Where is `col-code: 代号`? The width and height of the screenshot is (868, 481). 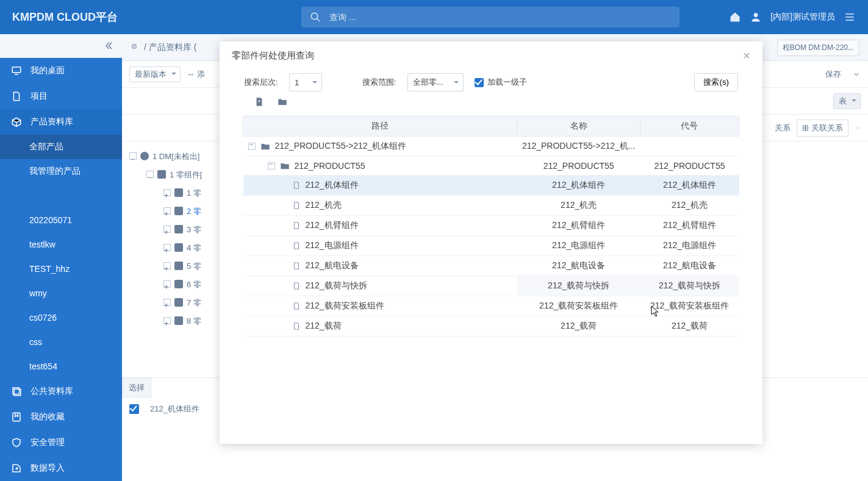 col-code: 代号 is located at coordinates (689, 127).